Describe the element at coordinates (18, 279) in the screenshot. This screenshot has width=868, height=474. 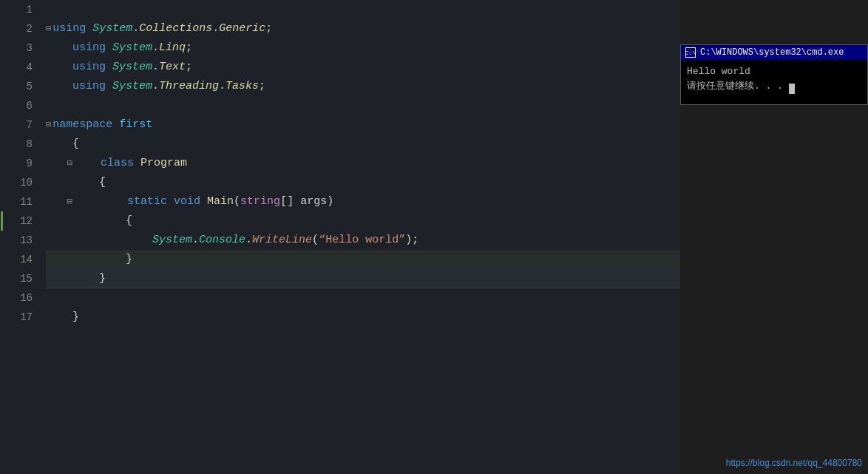
I see `line-number: 15` at that location.